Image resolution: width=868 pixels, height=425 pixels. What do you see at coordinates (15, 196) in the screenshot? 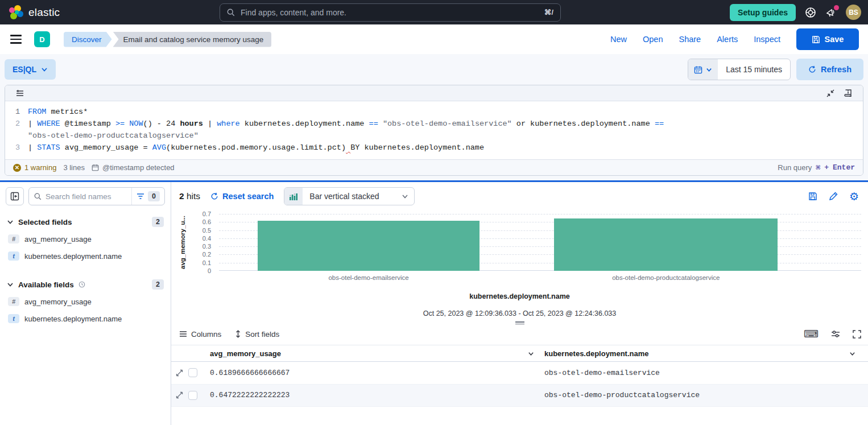
I see `collapse-sidebar-icon` at bounding box center [15, 196].